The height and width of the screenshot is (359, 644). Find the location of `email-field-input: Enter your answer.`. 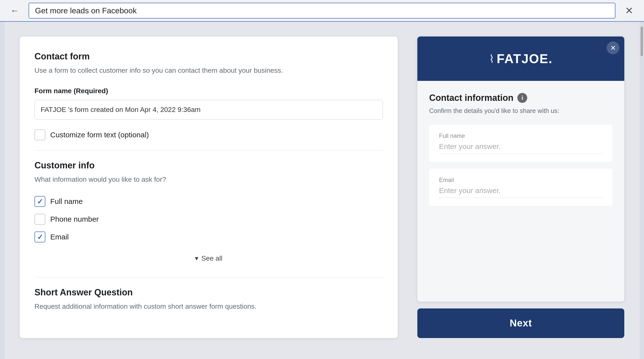

email-field-input: Enter your answer. is located at coordinates (521, 192).